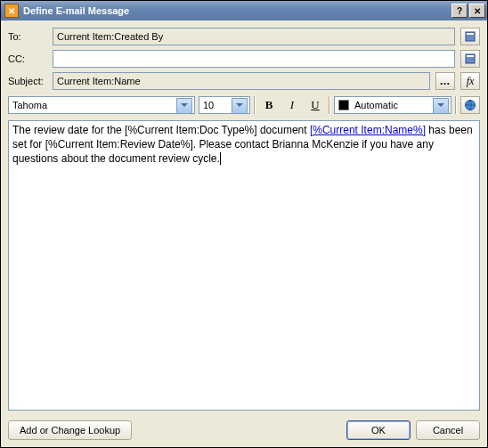  Describe the element at coordinates (244, 11) in the screenshot. I see `titlebar: ✕ Define E-mail Message ? ✕` at that location.